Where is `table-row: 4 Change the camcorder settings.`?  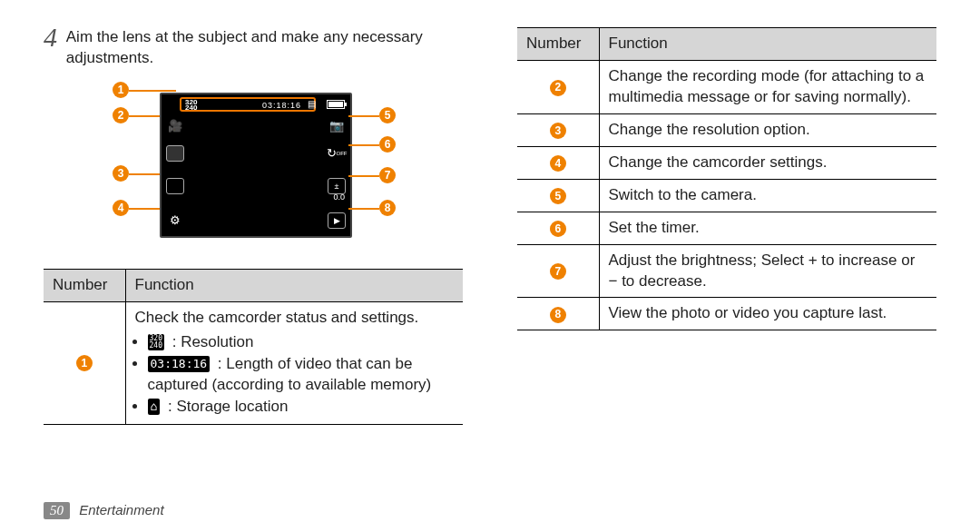
table-row: 4 Change the camcorder settings. is located at coordinates (727, 163).